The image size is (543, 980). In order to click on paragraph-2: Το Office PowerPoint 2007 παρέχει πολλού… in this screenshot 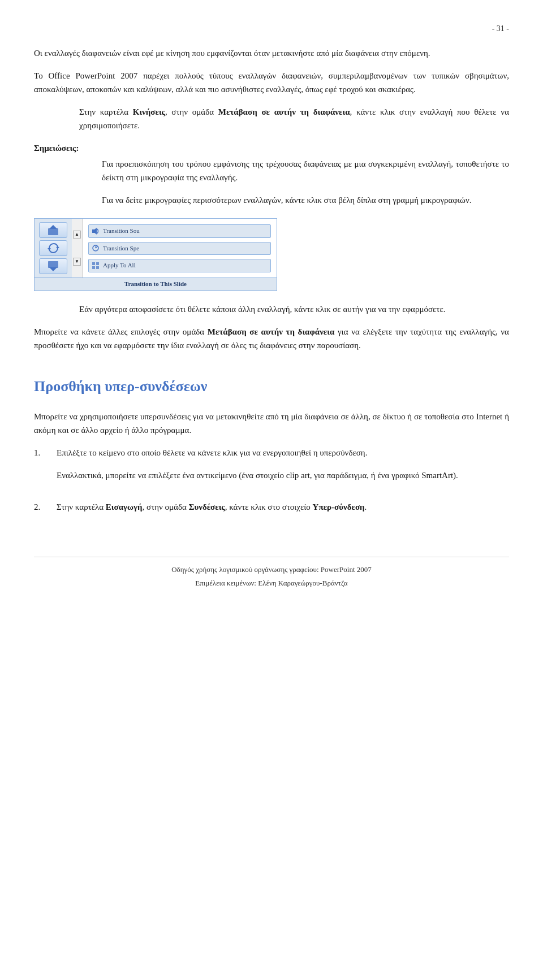, I will do `click(272, 83)`.